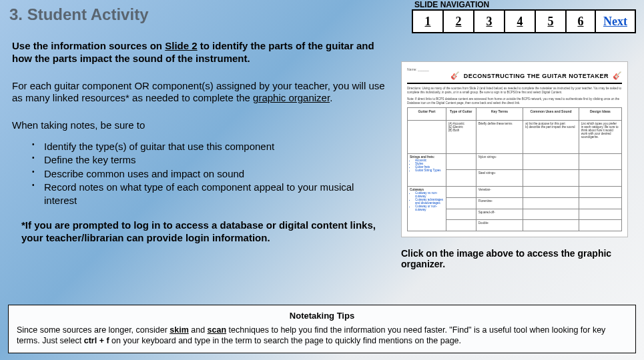  What do you see at coordinates (499, 161) in the screenshot?
I see `td: Nylon strings-` at bounding box center [499, 161].